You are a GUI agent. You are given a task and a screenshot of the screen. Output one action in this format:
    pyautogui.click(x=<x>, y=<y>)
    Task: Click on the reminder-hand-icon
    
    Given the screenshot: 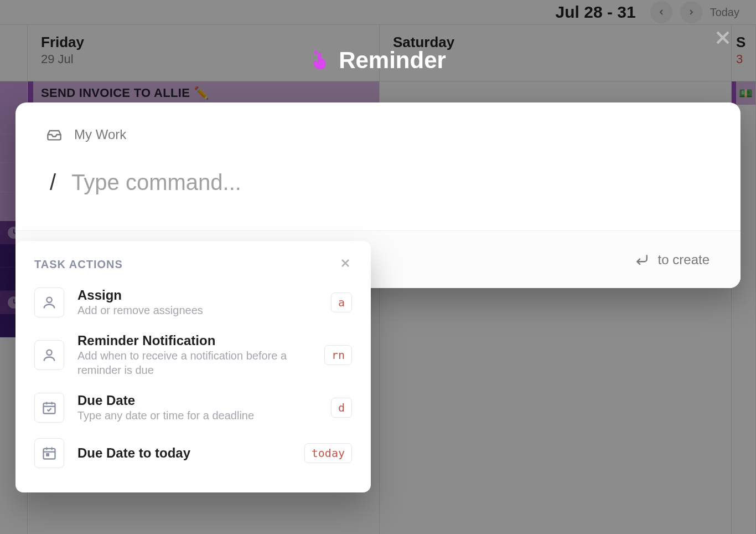 What is the action you would take?
    pyautogui.click(x=320, y=60)
    